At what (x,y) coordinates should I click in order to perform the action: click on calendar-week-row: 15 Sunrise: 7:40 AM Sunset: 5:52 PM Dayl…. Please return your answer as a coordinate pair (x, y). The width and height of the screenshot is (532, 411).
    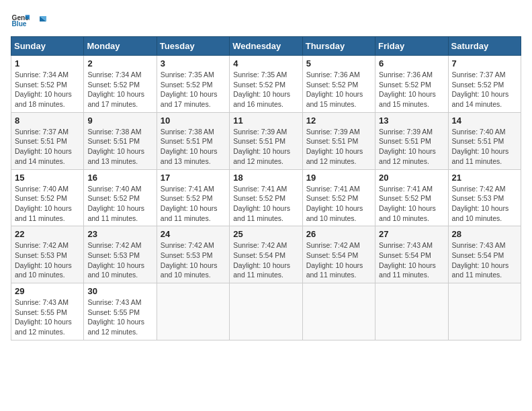
    Looking at the image, I should click on (266, 197).